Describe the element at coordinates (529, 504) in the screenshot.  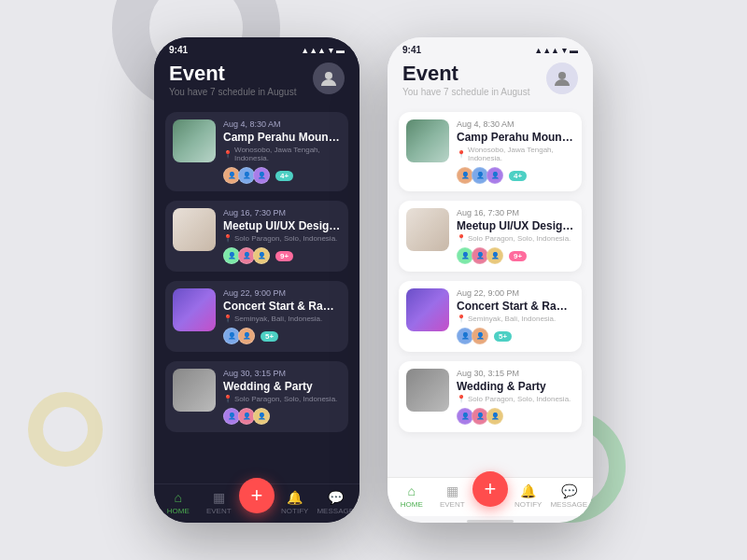
I see `nav-notify-label-light: NOTIFY` at that location.